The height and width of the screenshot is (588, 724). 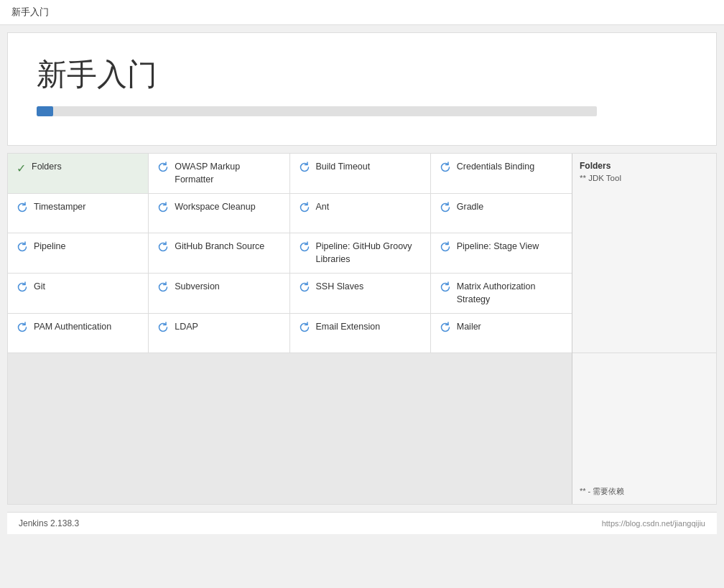 I want to click on plugin-name: Workspace Cleanup, so click(x=215, y=207).